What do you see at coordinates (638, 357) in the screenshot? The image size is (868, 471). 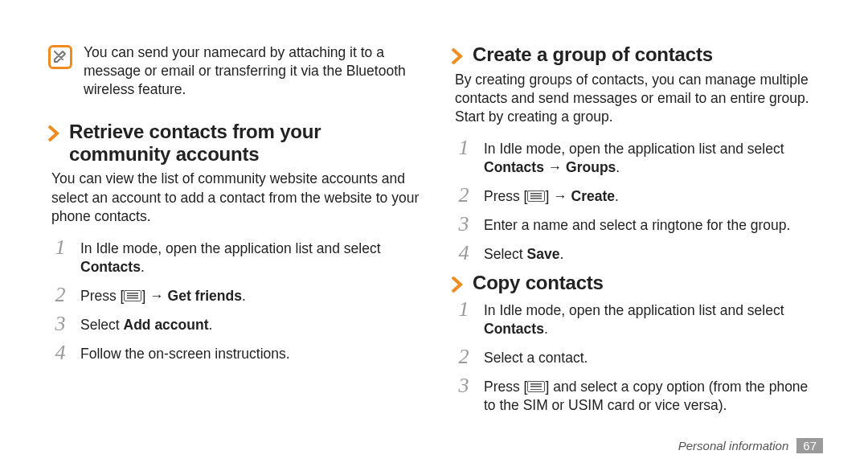 I see `steps-copy: 1In Idle mode, open the application list…` at bounding box center [638, 357].